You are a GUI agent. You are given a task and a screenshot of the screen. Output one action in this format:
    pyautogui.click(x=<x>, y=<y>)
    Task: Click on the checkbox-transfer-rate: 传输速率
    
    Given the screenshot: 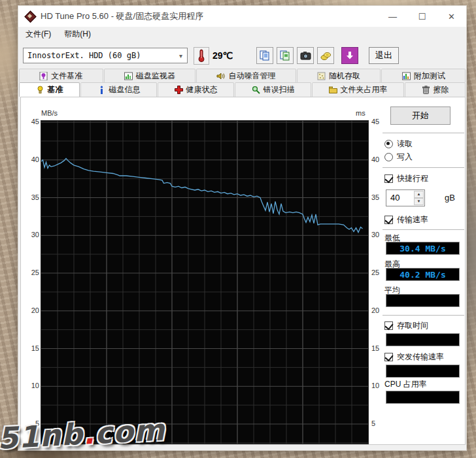 What is the action you would take?
    pyautogui.click(x=407, y=220)
    